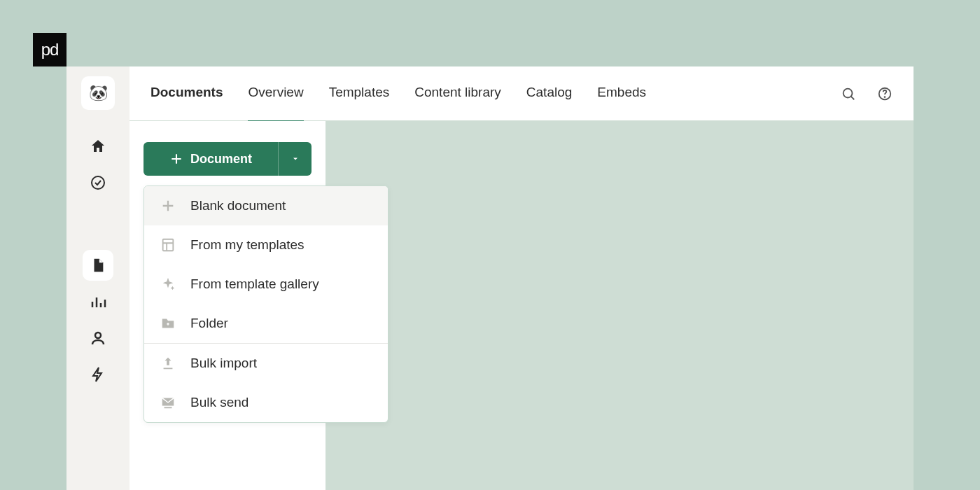  What do you see at coordinates (266, 363) in the screenshot?
I see `menu-bulk-import: Bulk import` at bounding box center [266, 363].